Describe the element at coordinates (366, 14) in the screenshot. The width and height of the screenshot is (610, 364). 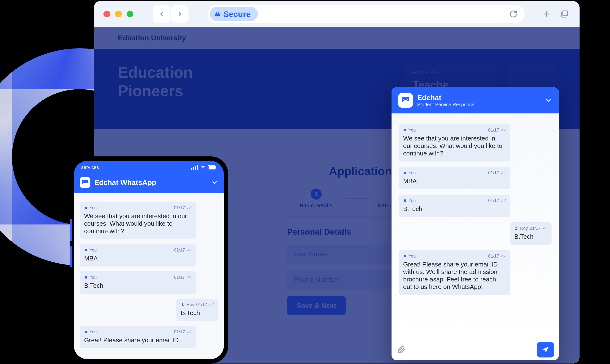
I see `address-bar: Secure` at that location.